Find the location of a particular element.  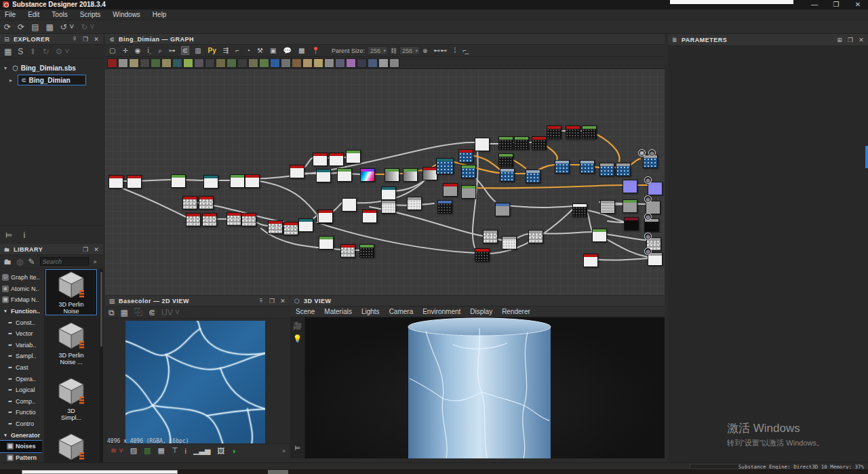

browser-icon: ▥ is located at coordinates (198, 50).